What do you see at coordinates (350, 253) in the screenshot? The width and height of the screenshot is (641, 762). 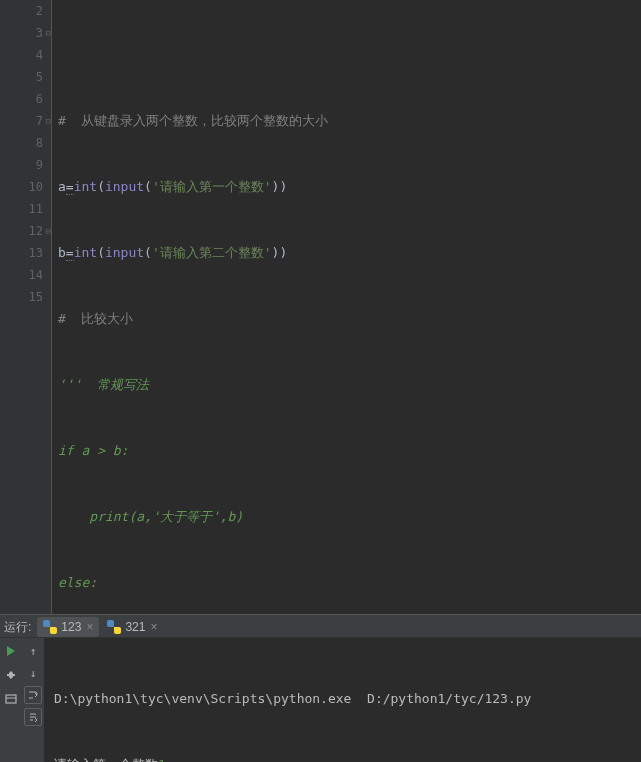 I see `code-line: b=int(input('请输入第二个整数'))` at bounding box center [350, 253].